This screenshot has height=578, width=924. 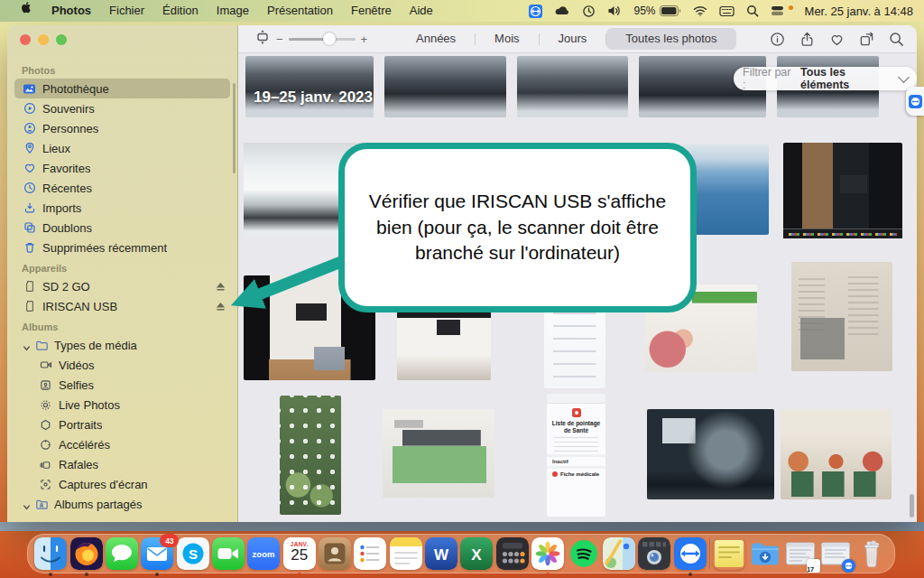 I want to click on selfie-icon, so click(x=45, y=385).